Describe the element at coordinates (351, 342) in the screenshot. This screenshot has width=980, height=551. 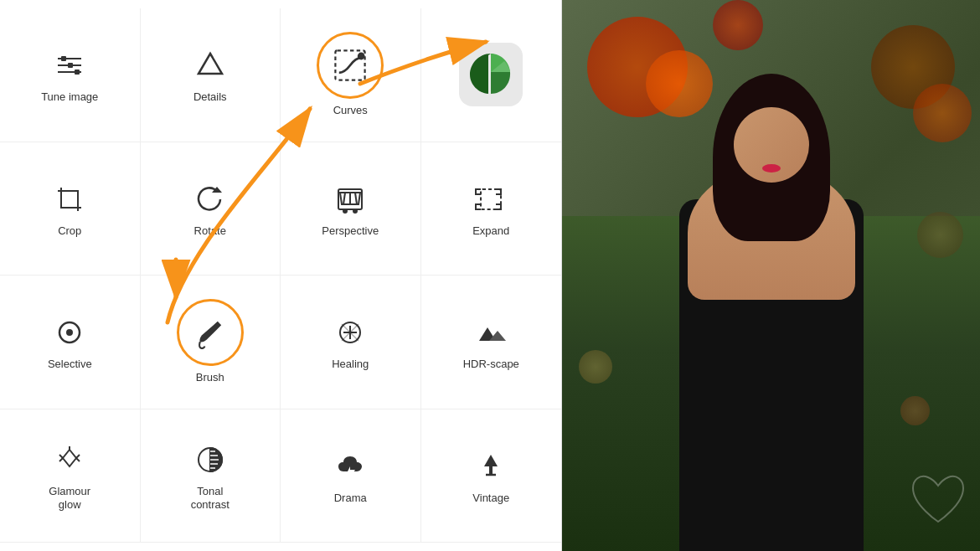
I see `tool-healing: Healing` at that location.